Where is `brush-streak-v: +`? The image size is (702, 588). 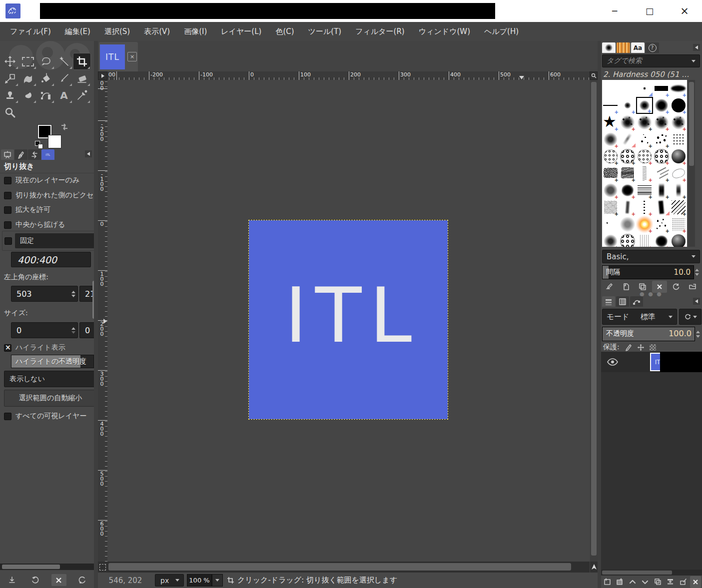 brush-streak-v: + is located at coordinates (628, 207).